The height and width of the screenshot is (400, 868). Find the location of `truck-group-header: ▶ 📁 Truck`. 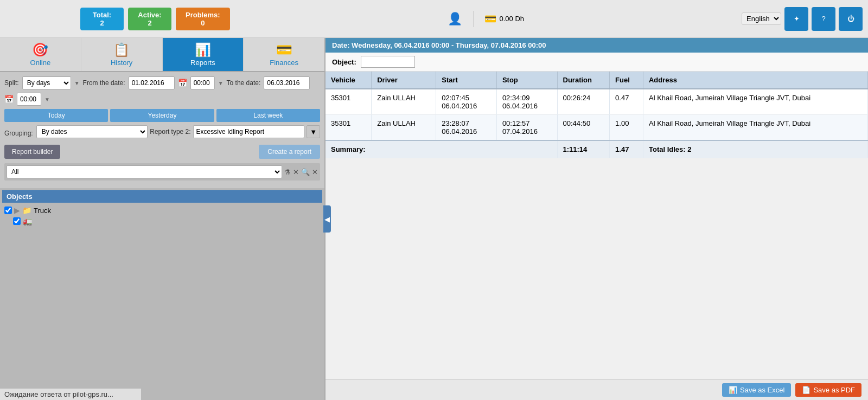

truck-group-header: ▶ 📁 Truck is located at coordinates (162, 210).